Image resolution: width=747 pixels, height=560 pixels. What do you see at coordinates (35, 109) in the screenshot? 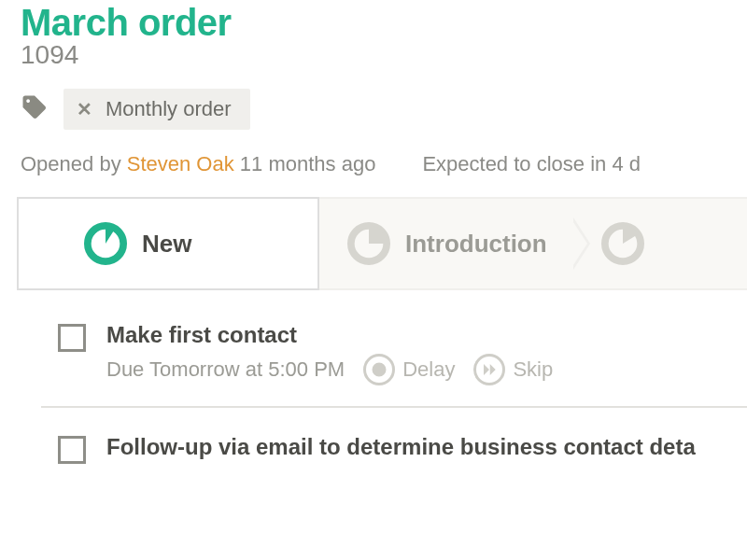
I see `tag-icon` at bounding box center [35, 109].